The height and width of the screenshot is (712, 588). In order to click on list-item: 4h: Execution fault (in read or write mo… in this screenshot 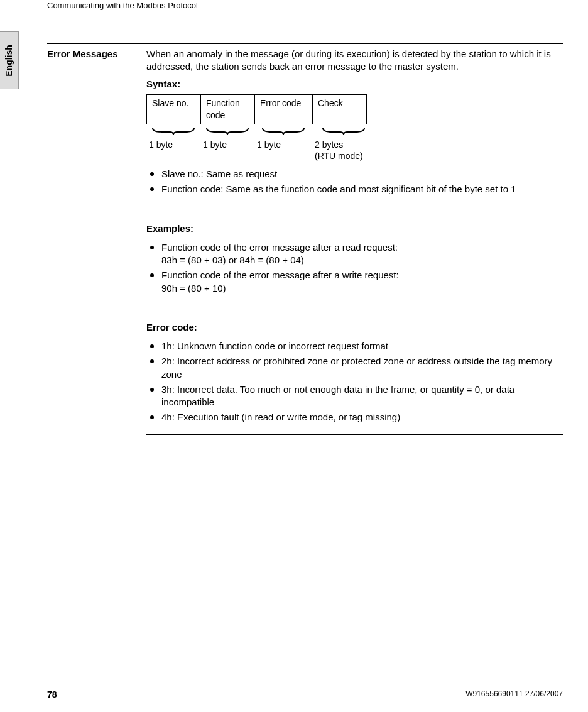, I will do `click(357, 417)`.